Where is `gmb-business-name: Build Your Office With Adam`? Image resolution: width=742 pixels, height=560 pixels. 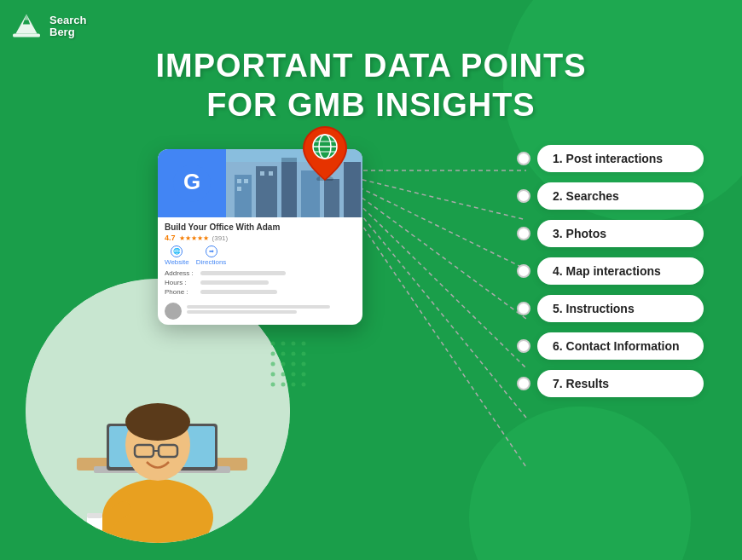
gmb-business-name: Build Your Office With Adam is located at coordinates (260, 227).